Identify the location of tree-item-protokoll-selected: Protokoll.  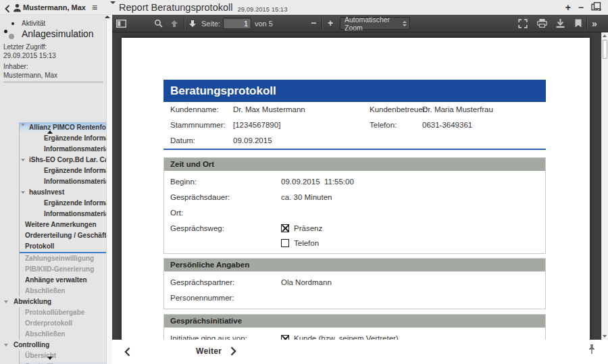
(63, 247).